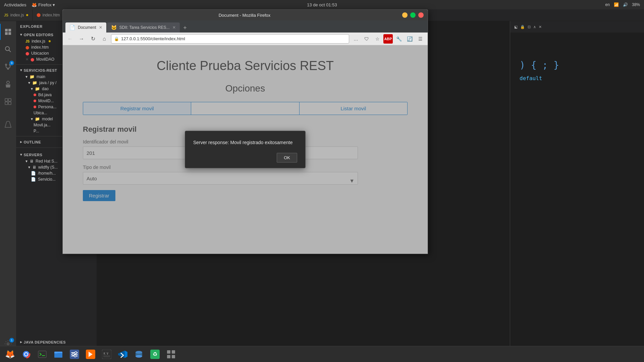 The width and height of the screenshot is (644, 362). What do you see at coordinates (185, 28) in the screenshot?
I see `new-tab-btn: +` at bounding box center [185, 28].